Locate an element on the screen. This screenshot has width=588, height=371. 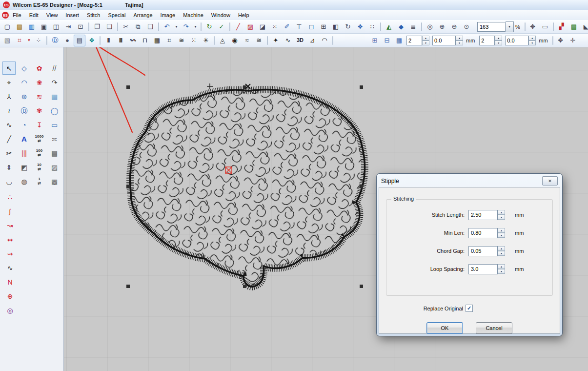
zoom-dropdown-icon: ▾ is located at coordinates (509, 27).